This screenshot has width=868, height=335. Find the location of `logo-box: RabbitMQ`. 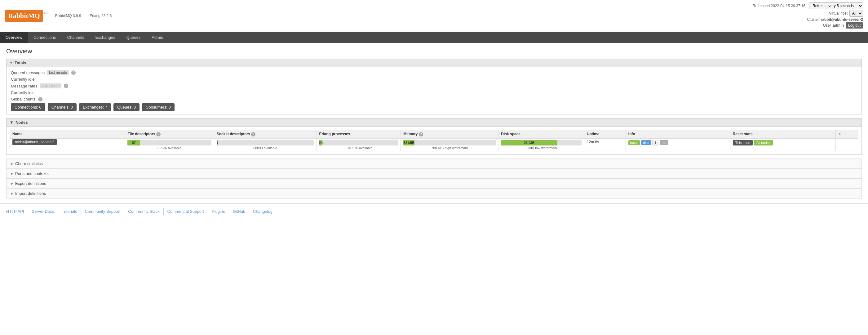

logo-box: RabbitMQ is located at coordinates (24, 16).